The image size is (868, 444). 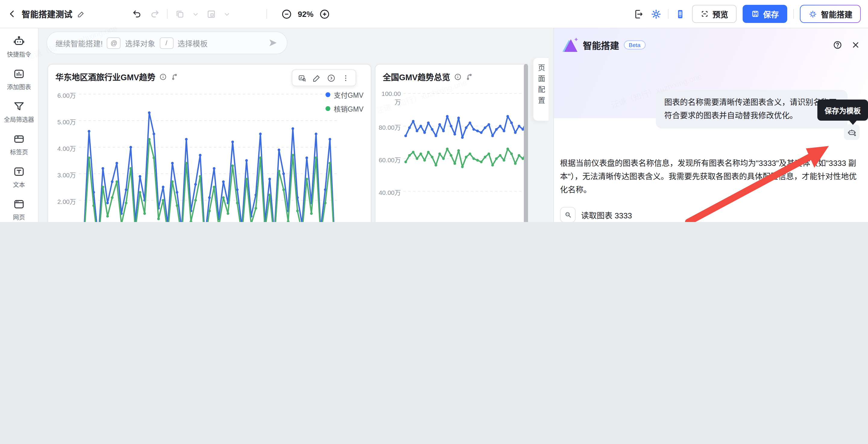 I want to click on undo-icon, so click(x=137, y=14).